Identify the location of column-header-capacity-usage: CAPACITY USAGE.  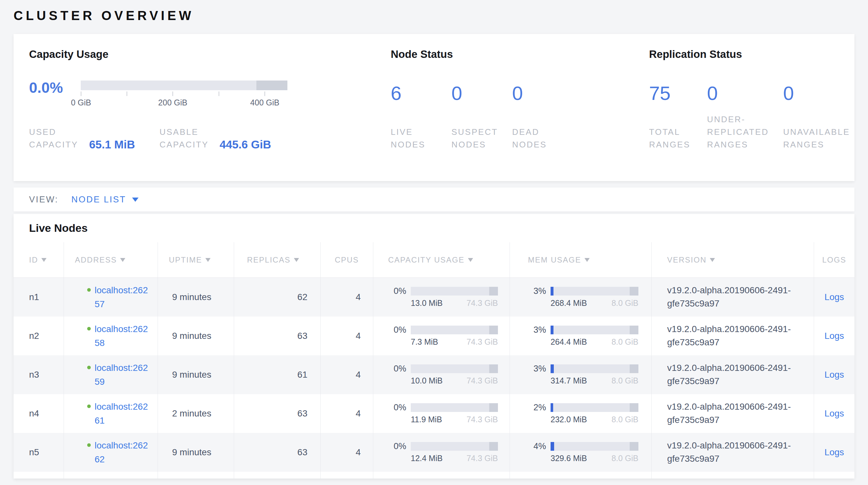
(441, 260).